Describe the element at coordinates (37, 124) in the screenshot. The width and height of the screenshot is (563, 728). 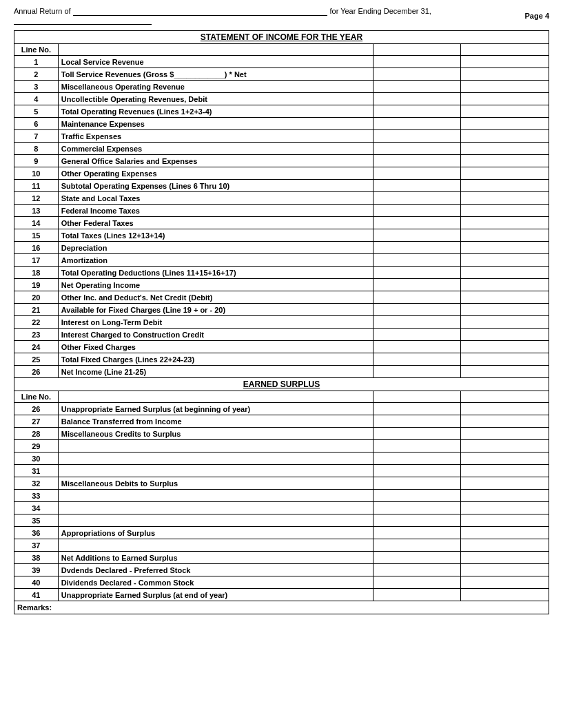
I see `lineno-6: 6` at that location.